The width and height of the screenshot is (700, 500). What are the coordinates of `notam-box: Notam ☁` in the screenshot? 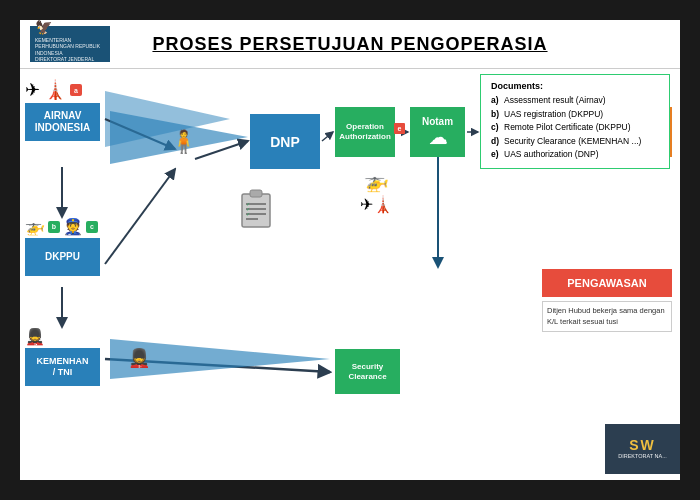 It's located at (438, 132).